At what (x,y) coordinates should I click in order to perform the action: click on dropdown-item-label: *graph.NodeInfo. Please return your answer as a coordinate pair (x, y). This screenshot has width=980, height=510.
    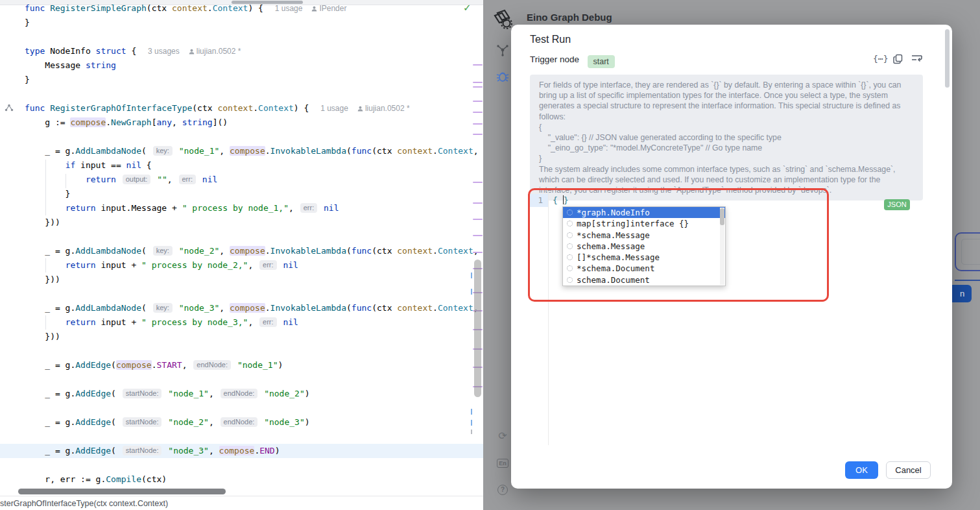
    Looking at the image, I should click on (614, 213).